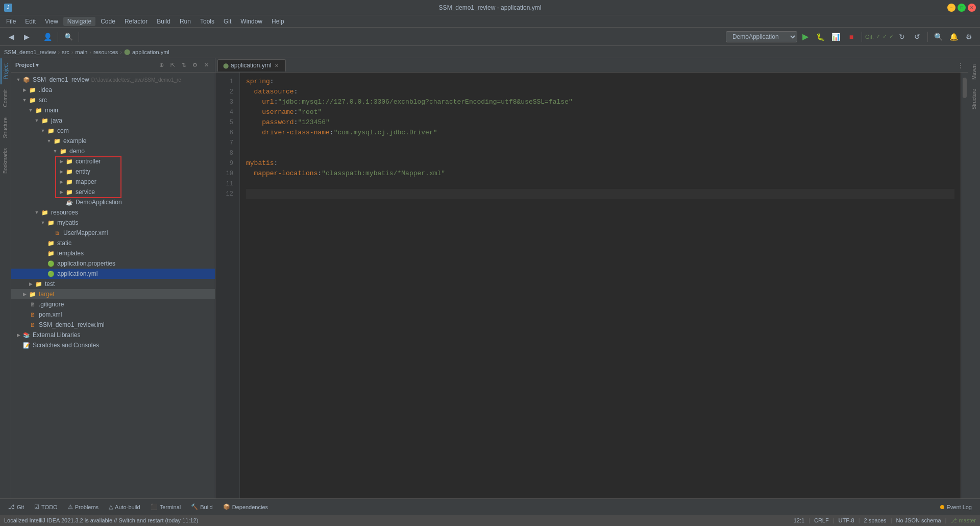 The width and height of the screenshot is (980, 526). What do you see at coordinates (972, 8) in the screenshot?
I see `close-button: ✕` at bounding box center [972, 8].